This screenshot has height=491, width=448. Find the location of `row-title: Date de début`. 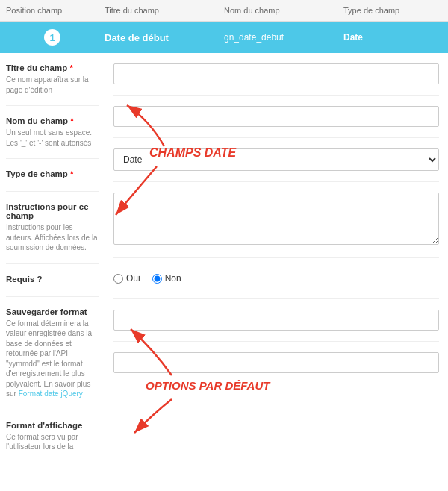

row-title: Date de début is located at coordinates (164, 37).